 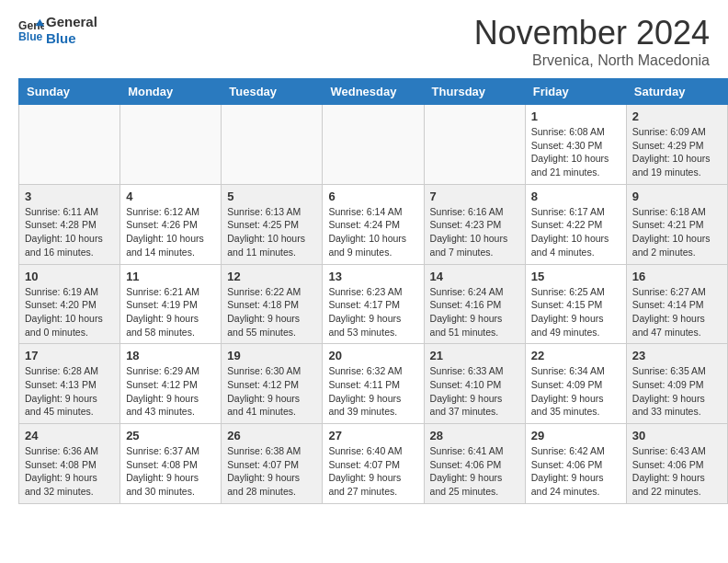 What do you see at coordinates (58, 30) in the screenshot?
I see `logo: General Blue General Blue` at bounding box center [58, 30].